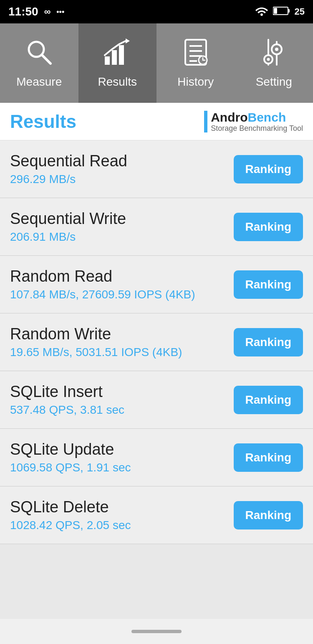 This screenshot has height=644, width=313. What do you see at coordinates (268, 285) in the screenshot?
I see `ranking-btn-random-read: Ranking` at bounding box center [268, 285].